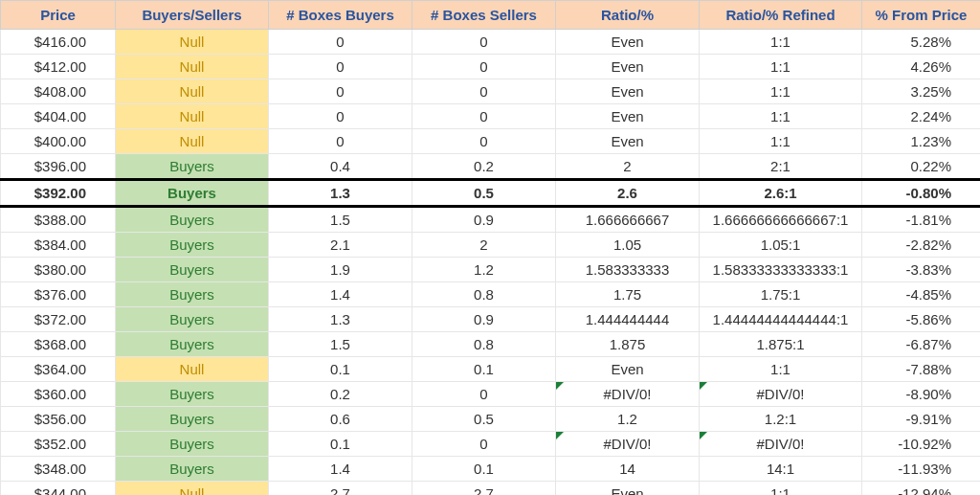 The width and height of the screenshot is (980, 495). Describe the element at coordinates (58, 469) in the screenshot. I see `cell-price: $348.00` at that location.